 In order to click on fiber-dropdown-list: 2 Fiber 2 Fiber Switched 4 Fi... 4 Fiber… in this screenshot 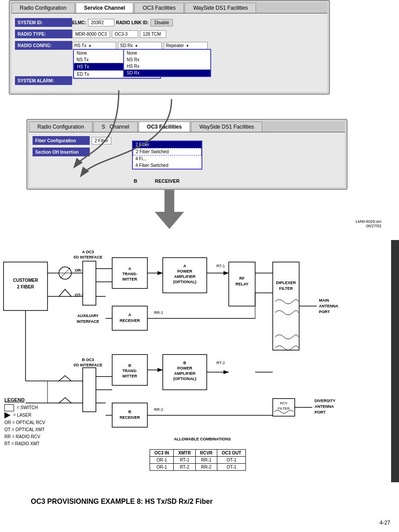, I will do `click(167, 155)`.